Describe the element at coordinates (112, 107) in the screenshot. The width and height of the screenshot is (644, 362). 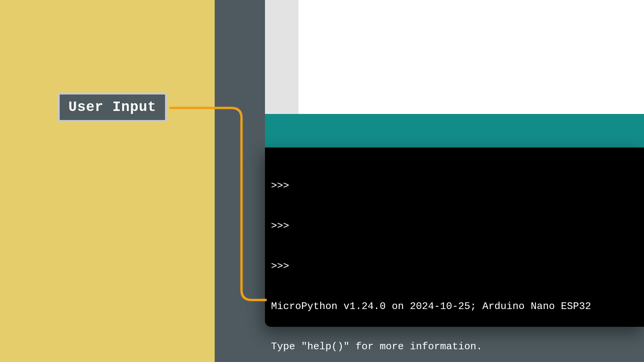
I see `callout-label: User Input` at that location.